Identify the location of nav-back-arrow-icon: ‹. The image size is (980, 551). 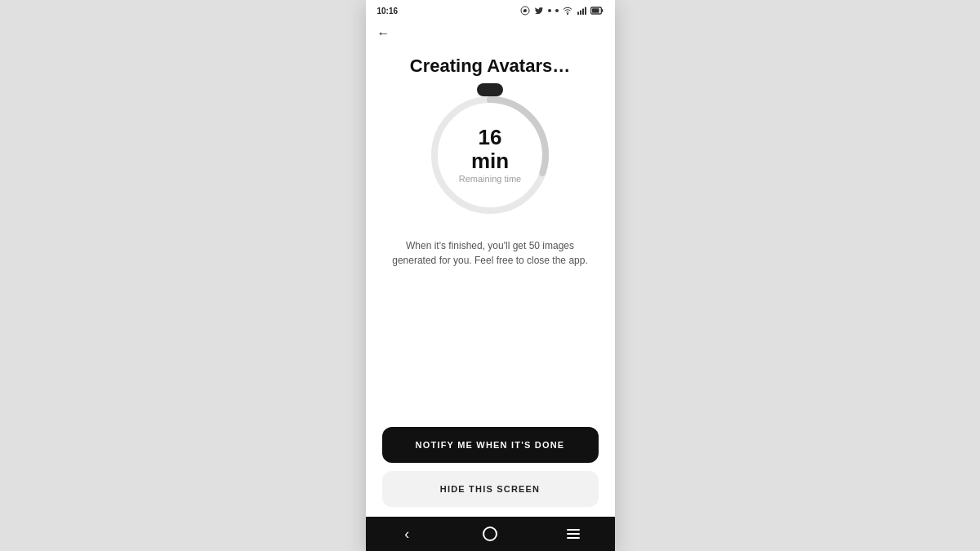
(407, 534).